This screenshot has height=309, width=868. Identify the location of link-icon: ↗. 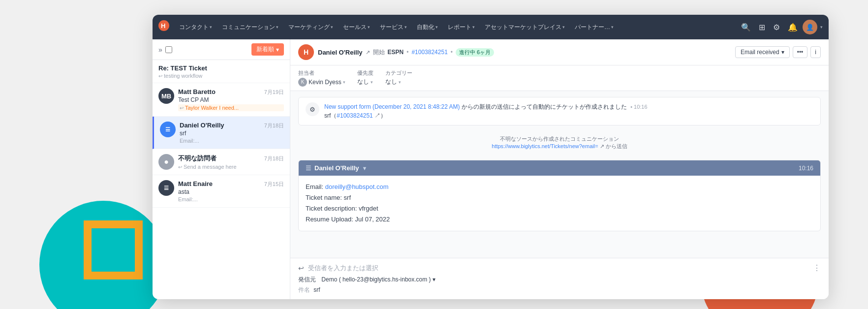
(602, 146).